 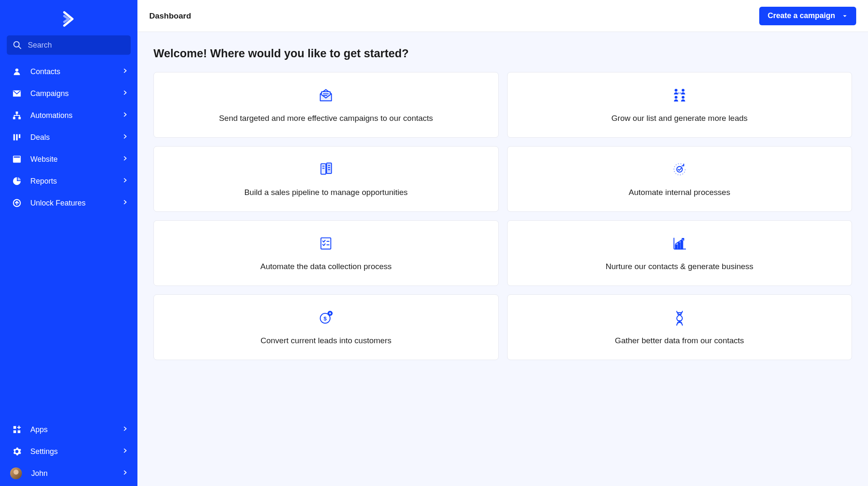 I want to click on card-targeted-campaigns: Send targeted and more effective campaig…, so click(x=326, y=105).